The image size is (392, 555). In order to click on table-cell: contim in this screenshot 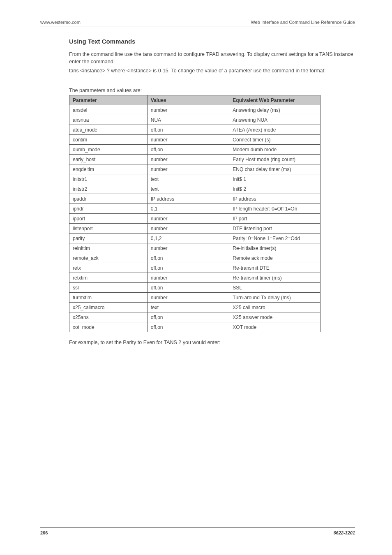, I will do `click(108, 140)`.